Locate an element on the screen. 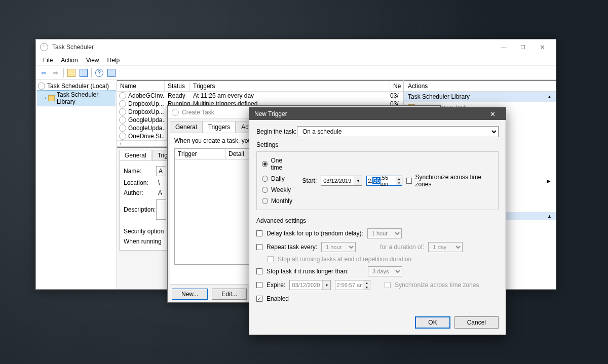 This screenshot has height=364, width=608. menu-view: View is located at coordinates (93, 60).